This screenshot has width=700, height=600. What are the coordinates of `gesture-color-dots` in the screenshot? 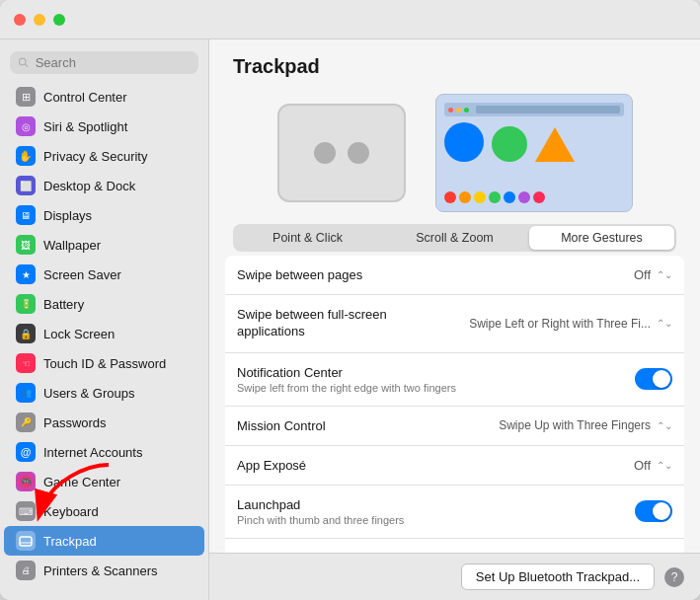 It's located at (495, 197).